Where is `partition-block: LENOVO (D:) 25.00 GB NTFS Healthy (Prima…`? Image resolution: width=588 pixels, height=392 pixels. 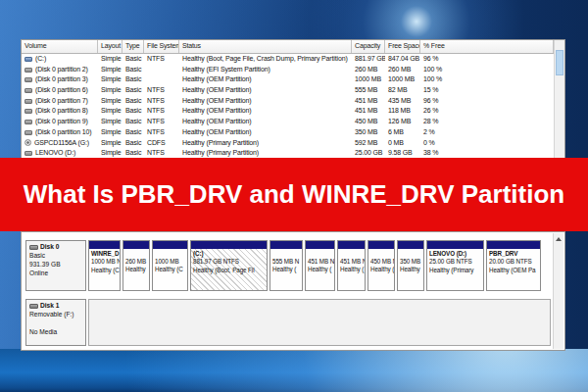 partition-block: LENOVO (D:) 25.00 GB NTFS Healthy (Prima… is located at coordinates (455, 266).